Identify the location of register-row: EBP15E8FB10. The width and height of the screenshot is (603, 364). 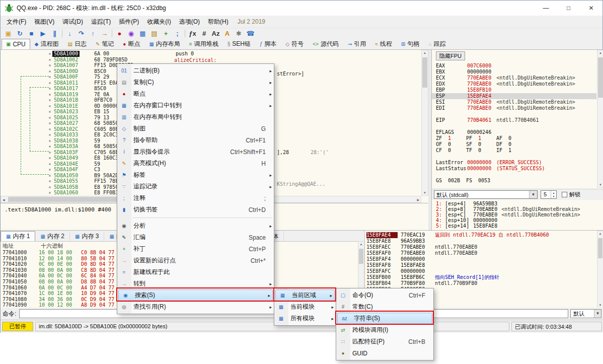
(514, 90).